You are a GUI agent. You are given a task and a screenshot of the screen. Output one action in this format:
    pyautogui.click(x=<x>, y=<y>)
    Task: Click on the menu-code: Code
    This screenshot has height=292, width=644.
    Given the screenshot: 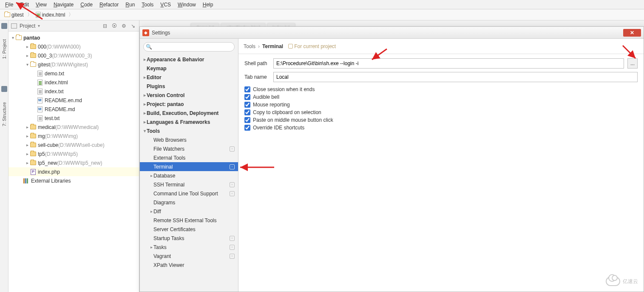 What is the action you would take?
    pyautogui.click(x=87, y=5)
    